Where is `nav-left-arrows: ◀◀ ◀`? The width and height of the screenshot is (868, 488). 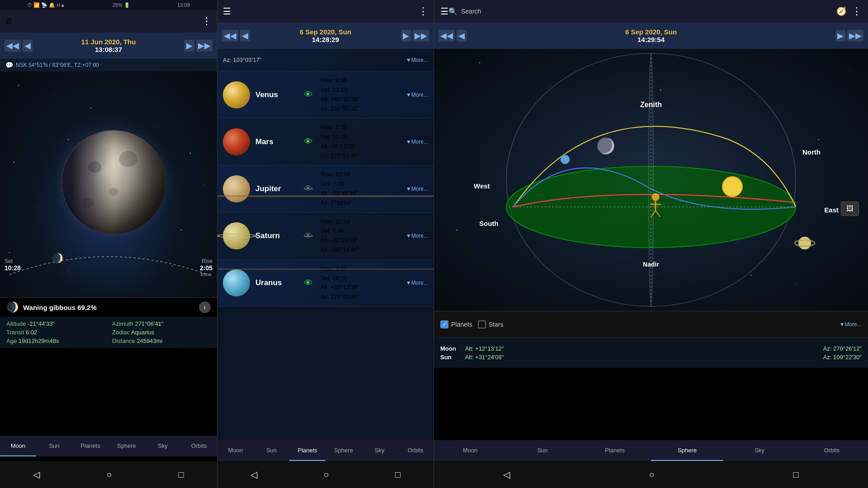
nav-left-arrows: ◀◀ ◀ is located at coordinates (19, 46).